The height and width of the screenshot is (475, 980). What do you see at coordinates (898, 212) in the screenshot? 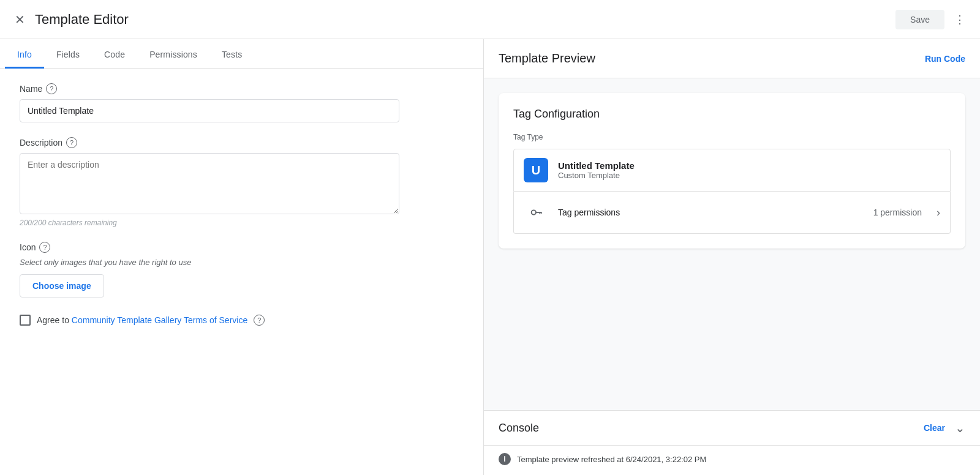
I see `permissions-count: 1 permission` at bounding box center [898, 212].